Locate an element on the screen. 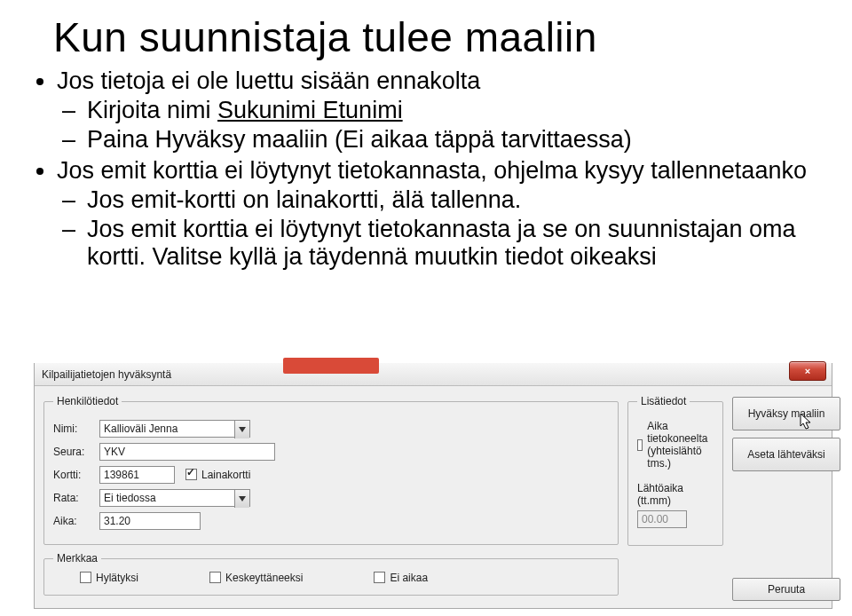  lainakortti-label: Lainakortti is located at coordinates (225, 475).